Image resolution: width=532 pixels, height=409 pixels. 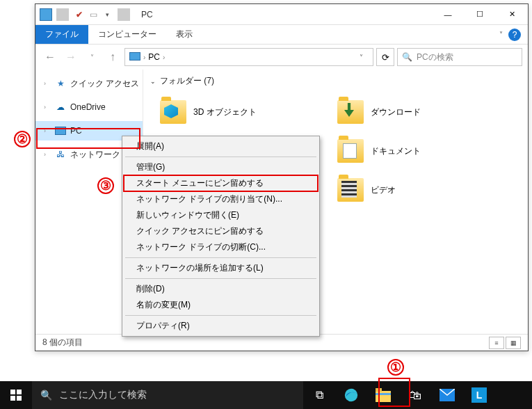 What do you see at coordinates (113, 57) in the screenshot?
I see `up-button: ↑` at bounding box center [113, 57].